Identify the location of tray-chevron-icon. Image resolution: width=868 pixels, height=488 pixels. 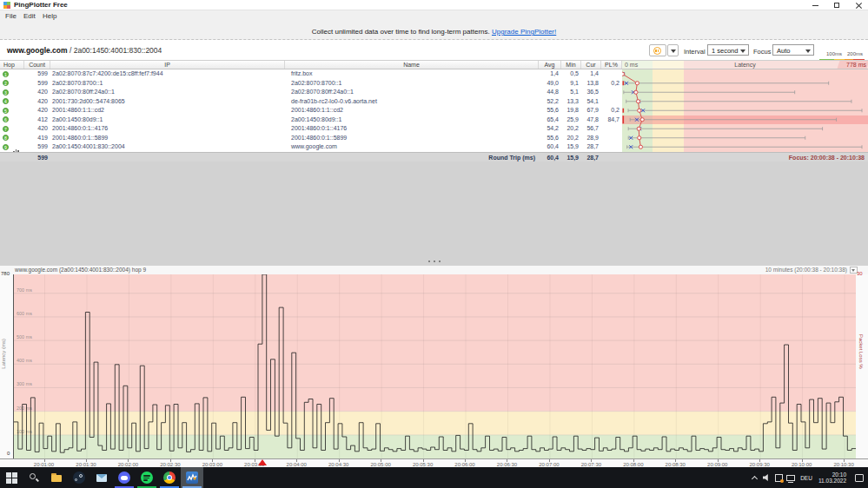
(754, 478).